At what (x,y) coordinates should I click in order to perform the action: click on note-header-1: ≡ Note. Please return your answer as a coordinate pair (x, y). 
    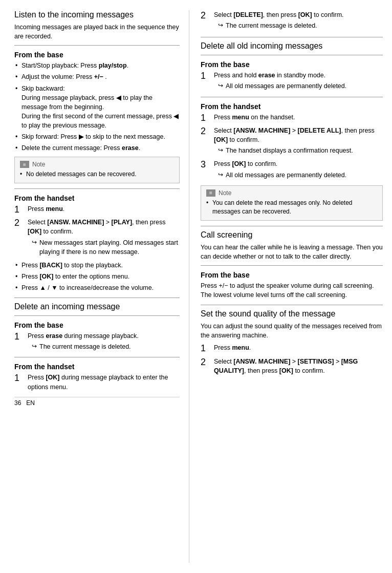
    Looking at the image, I should click on (97, 164).